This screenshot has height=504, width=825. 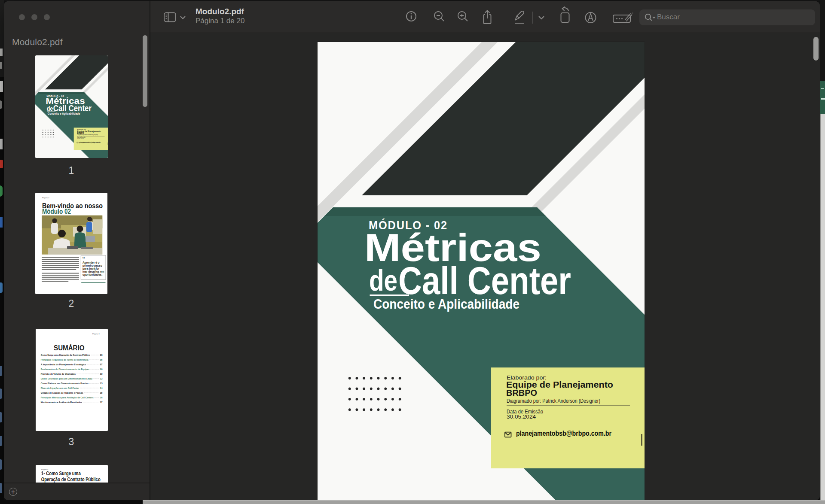 What do you see at coordinates (101, 360) in the screenshot?
I see `svg-text: 05` at bounding box center [101, 360].